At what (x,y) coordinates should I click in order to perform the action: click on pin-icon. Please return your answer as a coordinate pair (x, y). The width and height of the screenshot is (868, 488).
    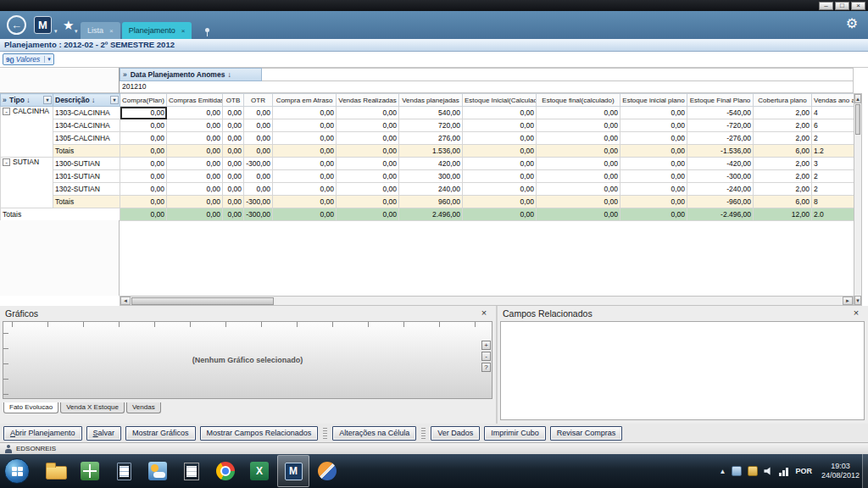
    Looking at the image, I should click on (207, 32).